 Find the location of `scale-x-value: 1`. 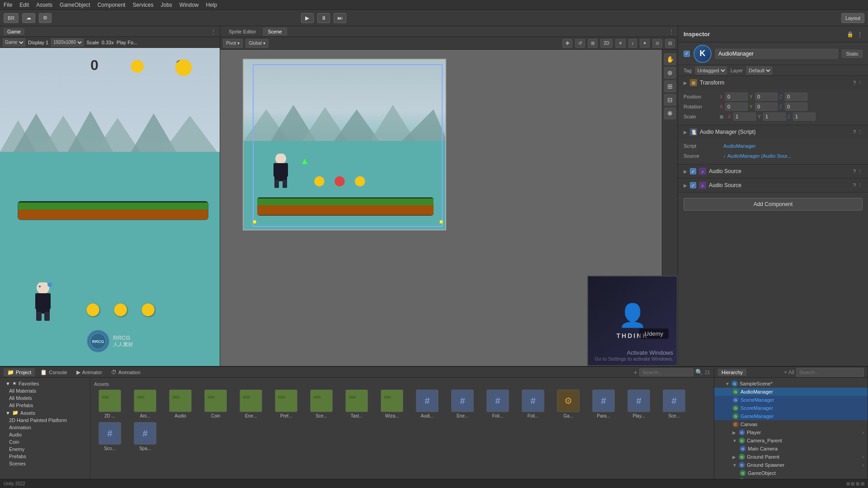

scale-x-value: 1 is located at coordinates (745, 117).